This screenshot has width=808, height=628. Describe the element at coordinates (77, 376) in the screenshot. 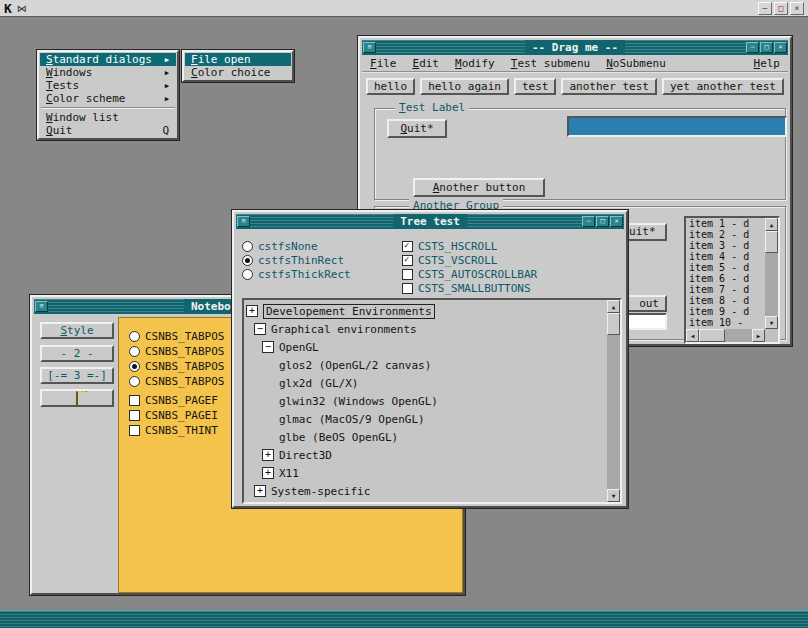

I see `tab-3: [-= 3 =-]` at that location.